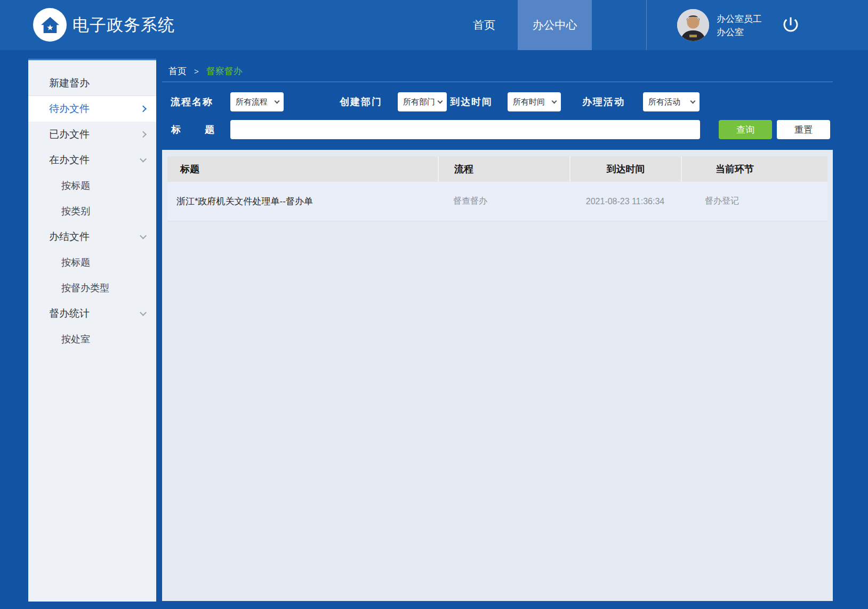 This screenshot has height=609, width=868. What do you see at coordinates (465, 130) in the screenshot?
I see `title-search-input` at bounding box center [465, 130].